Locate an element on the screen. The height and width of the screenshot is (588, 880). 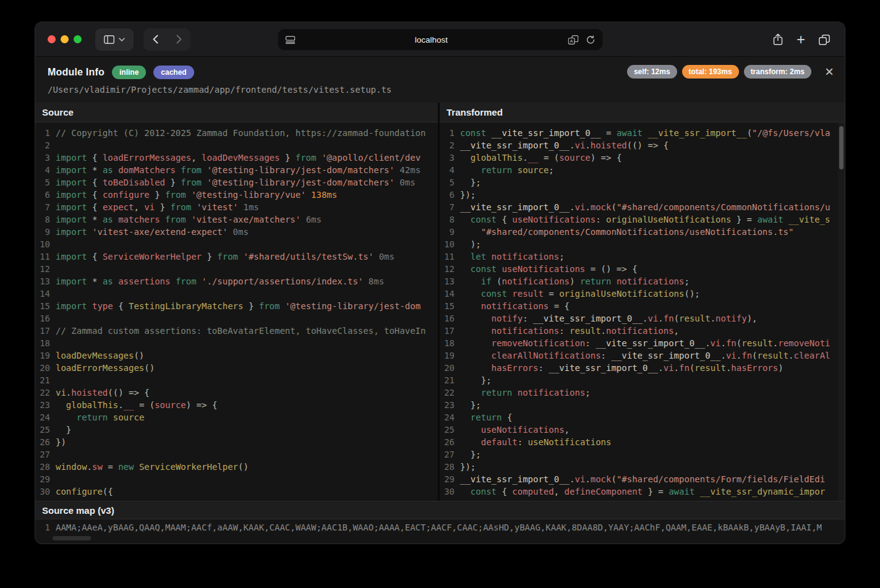
code-text: const result = originalUseNotifications(… is located at coordinates (580, 294).